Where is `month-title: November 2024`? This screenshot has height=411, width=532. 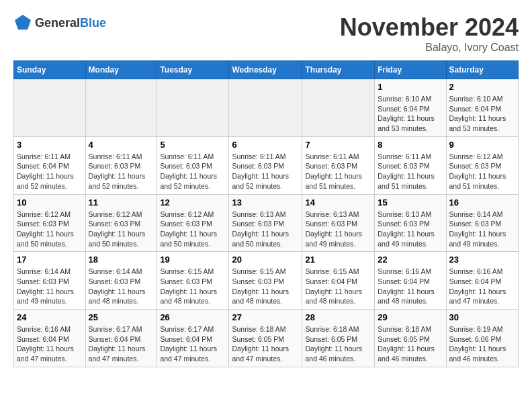
month-title: November 2024 is located at coordinates (429, 28).